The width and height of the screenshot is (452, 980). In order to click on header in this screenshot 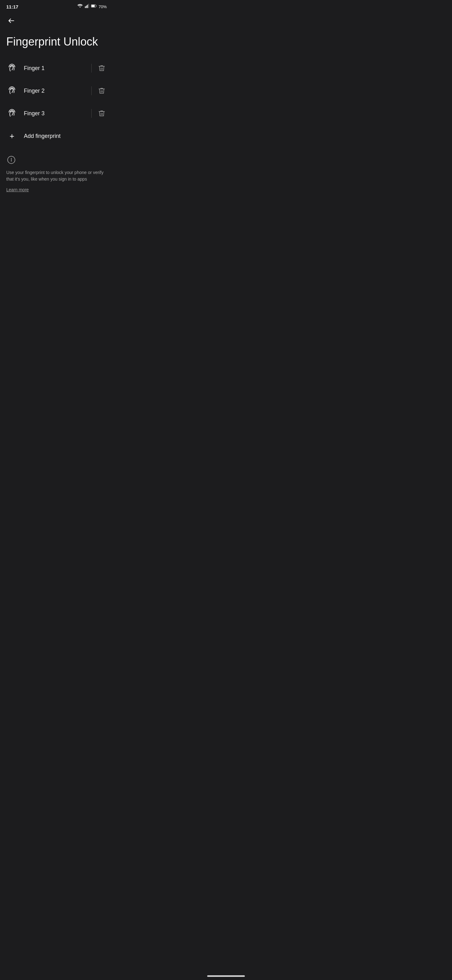, I will do `click(56, 20)`.